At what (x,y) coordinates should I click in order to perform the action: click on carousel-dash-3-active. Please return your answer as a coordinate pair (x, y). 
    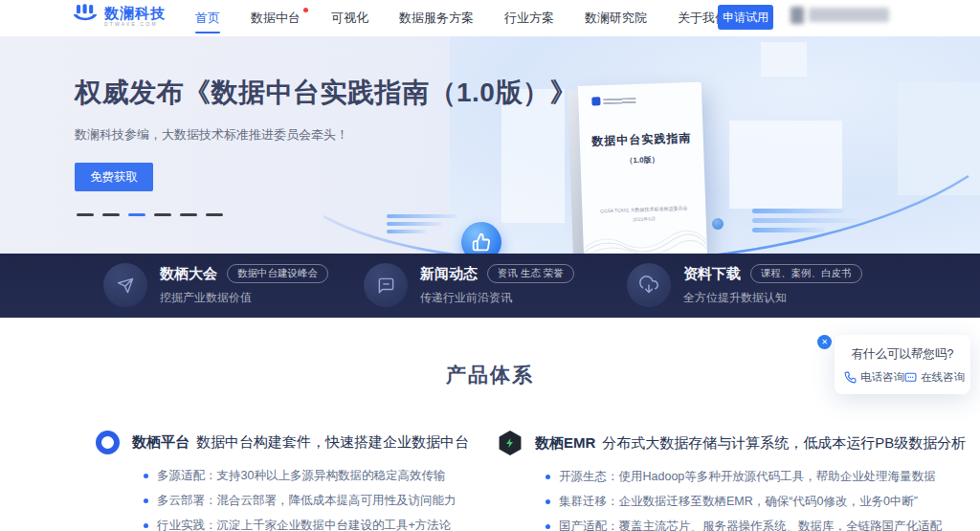
    Looking at the image, I should click on (137, 214).